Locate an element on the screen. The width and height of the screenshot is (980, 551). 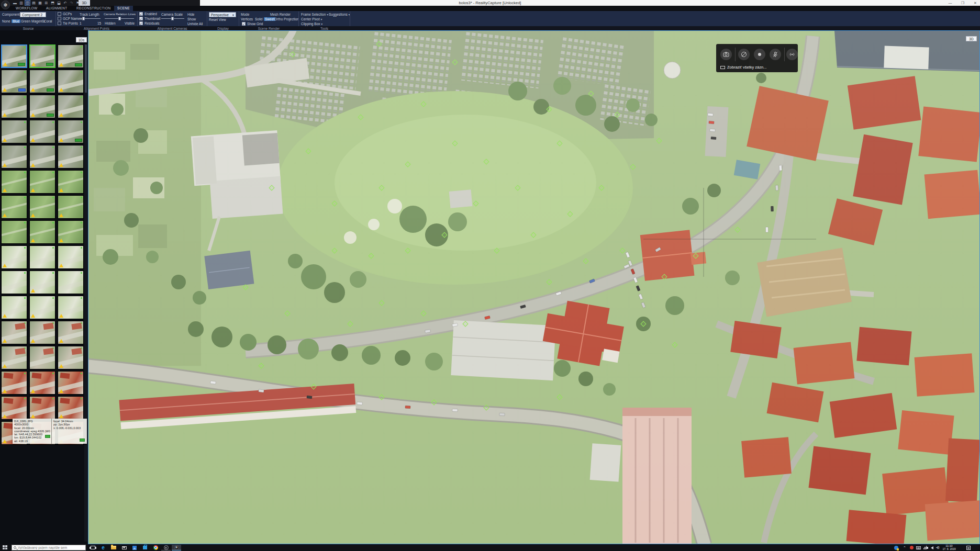
undo-icon: ↶ is located at coordinates (65, 3).